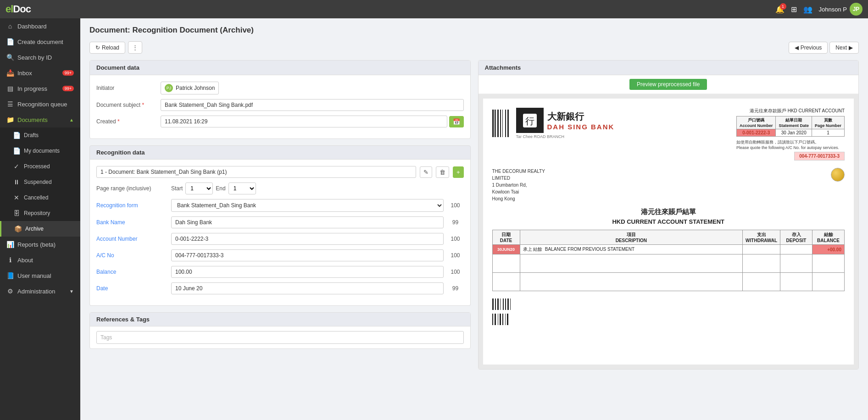 This screenshot has height=420, width=868. I want to click on page-end-label: End, so click(220, 188).